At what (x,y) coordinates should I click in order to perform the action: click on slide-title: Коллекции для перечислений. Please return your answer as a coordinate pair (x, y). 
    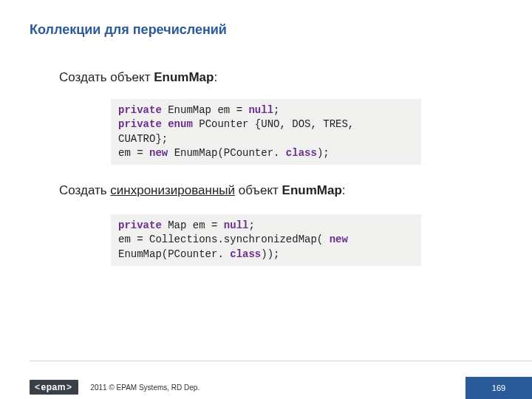
    Looking at the image, I should click on (129, 30).